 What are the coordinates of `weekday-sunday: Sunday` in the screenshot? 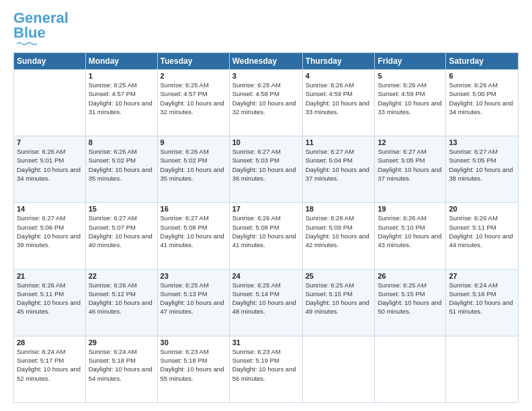 It's located at (50, 62).